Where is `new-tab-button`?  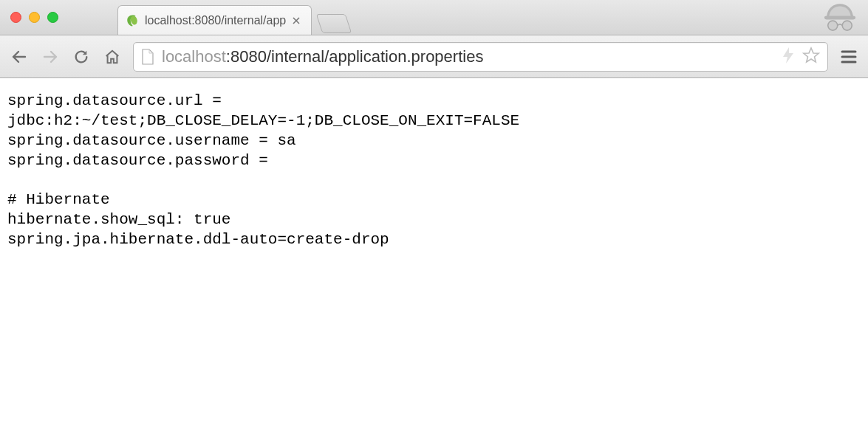
new-tab-button is located at coordinates (334, 24).